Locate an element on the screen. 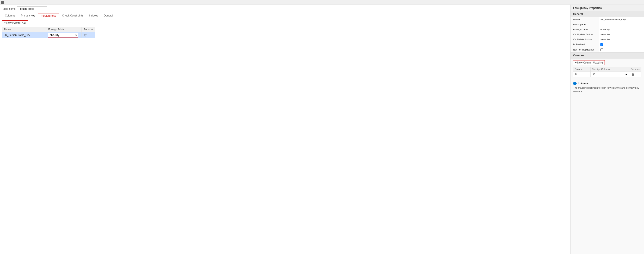 Image resolution: width=644 pixels, height=254 pixels. fk-foreign-table-select: dbo.City dbo.Address dbo.Country is located at coordinates (63, 35).